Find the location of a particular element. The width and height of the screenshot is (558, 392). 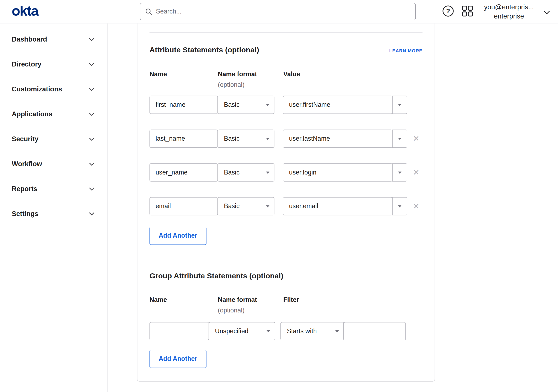

attribute-columns-header: Name Name format (optional) Value is located at coordinates (286, 79).